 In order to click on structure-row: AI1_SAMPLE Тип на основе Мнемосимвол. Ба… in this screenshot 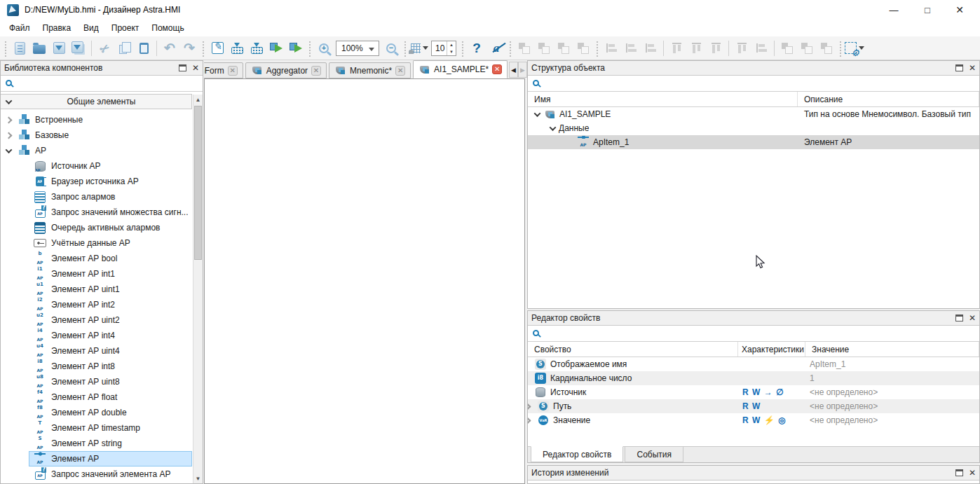, I will do `click(754, 114)`.